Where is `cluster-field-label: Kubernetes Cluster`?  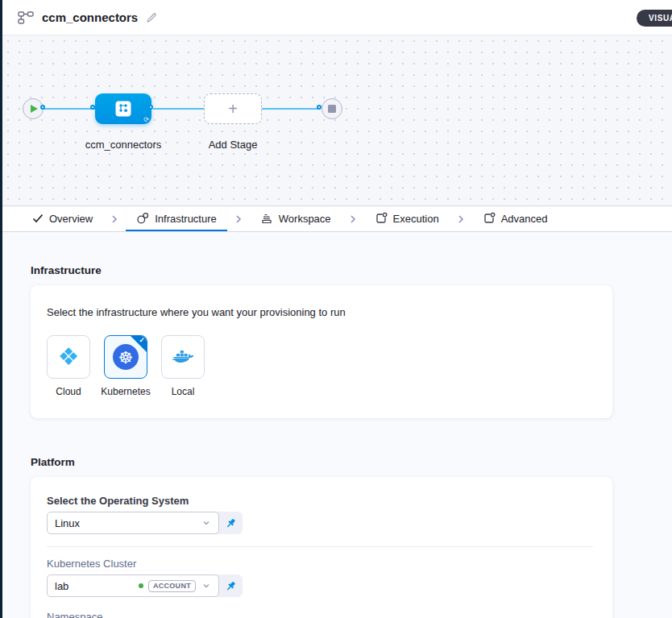
cluster-field-label: Kubernetes Cluster is located at coordinates (321, 564).